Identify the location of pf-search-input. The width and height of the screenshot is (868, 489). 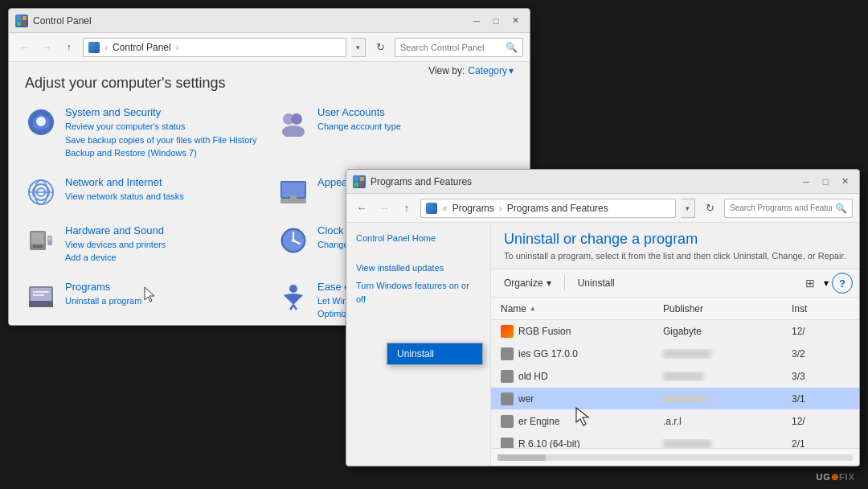
(781, 208).